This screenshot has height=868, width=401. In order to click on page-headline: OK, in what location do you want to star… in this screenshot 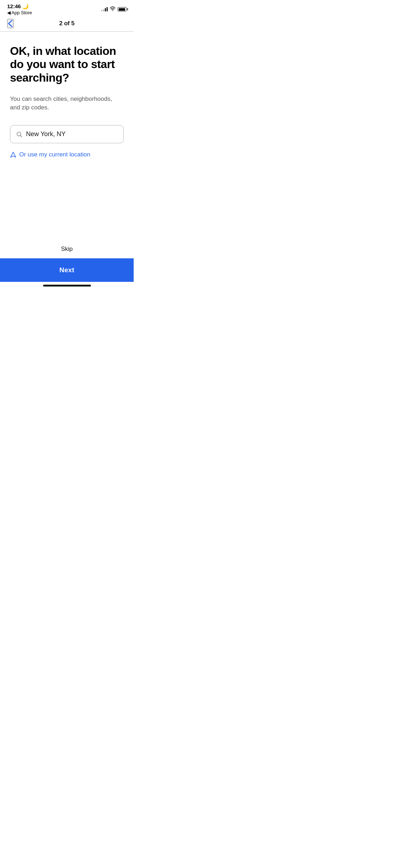, I will do `click(67, 65)`.